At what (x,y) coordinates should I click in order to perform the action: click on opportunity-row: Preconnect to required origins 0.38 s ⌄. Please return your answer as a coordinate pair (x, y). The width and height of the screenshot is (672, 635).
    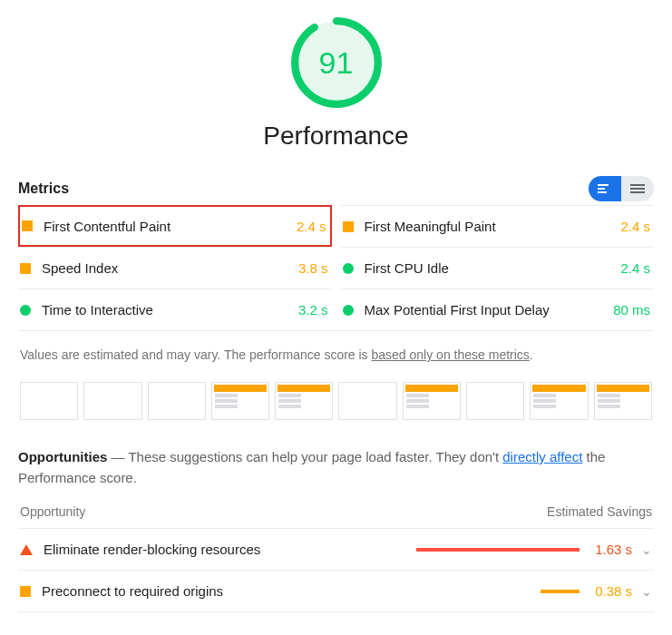
    Looking at the image, I should click on (336, 591).